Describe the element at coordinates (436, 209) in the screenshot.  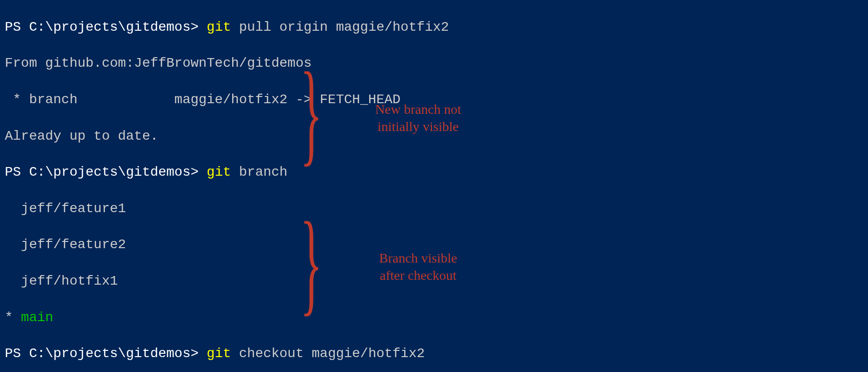
I see `branch-line: jeff/feature1` at that location.